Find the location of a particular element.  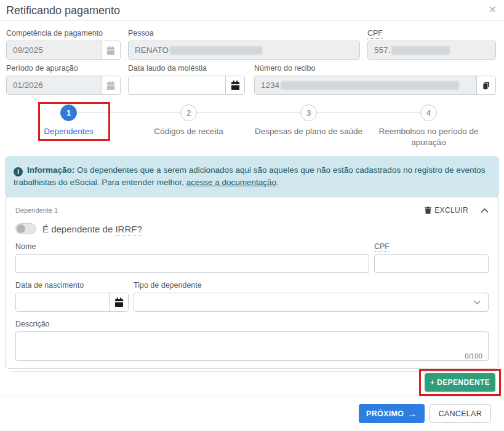

irrf-toggle-label: É dependente de IRRF? is located at coordinates (92, 229).